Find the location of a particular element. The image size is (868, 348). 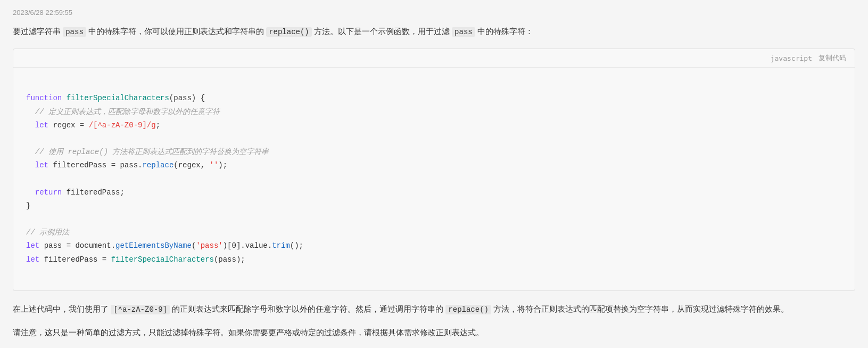

explanation-paragraph-1: 在上述代码中，我们使用了 [^a-zA-Z0-9] 的正则表达式来匹配除字母和数… is located at coordinates (434, 309).